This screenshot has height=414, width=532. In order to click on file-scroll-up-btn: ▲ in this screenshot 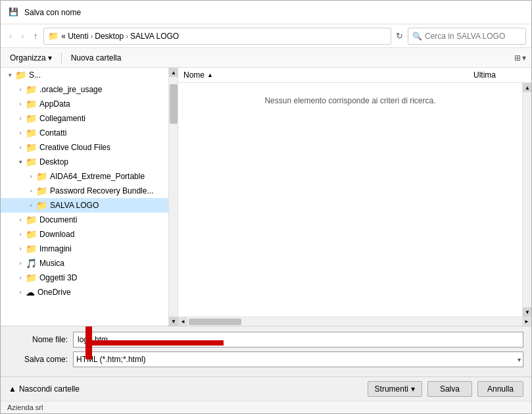, I will do `click(527, 88)`.